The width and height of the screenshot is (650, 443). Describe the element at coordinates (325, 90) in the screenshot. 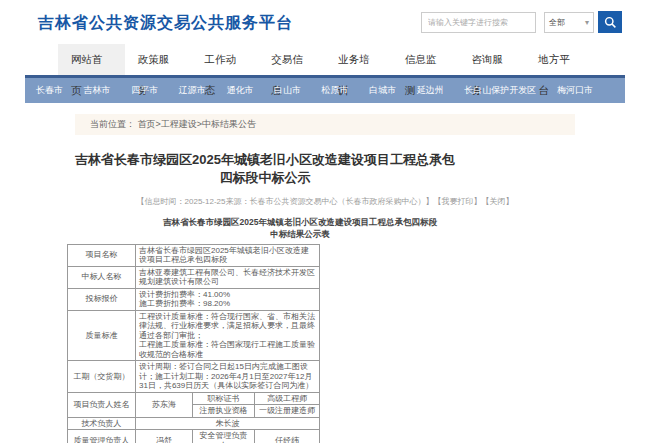

I see `city-bar: 长春市 吉林市 四平市 辽源市 通化市 白山市 松原市 白城市 延边州 长白山保…` at that location.